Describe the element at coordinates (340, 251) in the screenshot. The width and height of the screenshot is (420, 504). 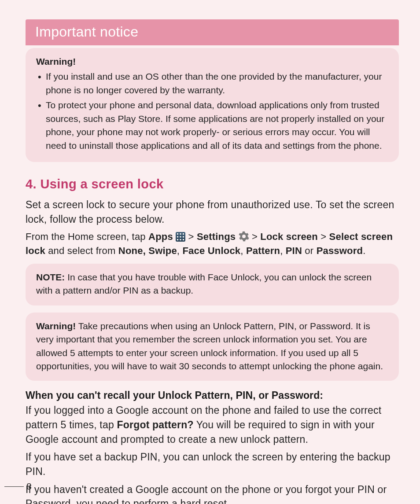
I see `nav-opt: Password` at that location.